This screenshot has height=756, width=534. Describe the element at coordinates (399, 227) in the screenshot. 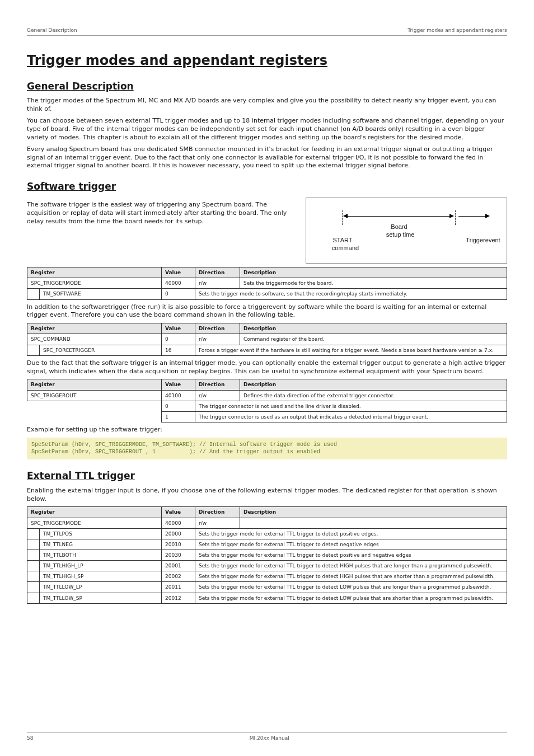

I see `diagram-label-board: Board` at that location.